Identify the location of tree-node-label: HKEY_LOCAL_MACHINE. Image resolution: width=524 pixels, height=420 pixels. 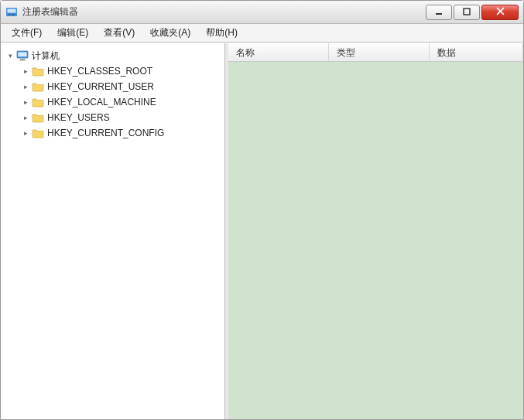
(102, 102).